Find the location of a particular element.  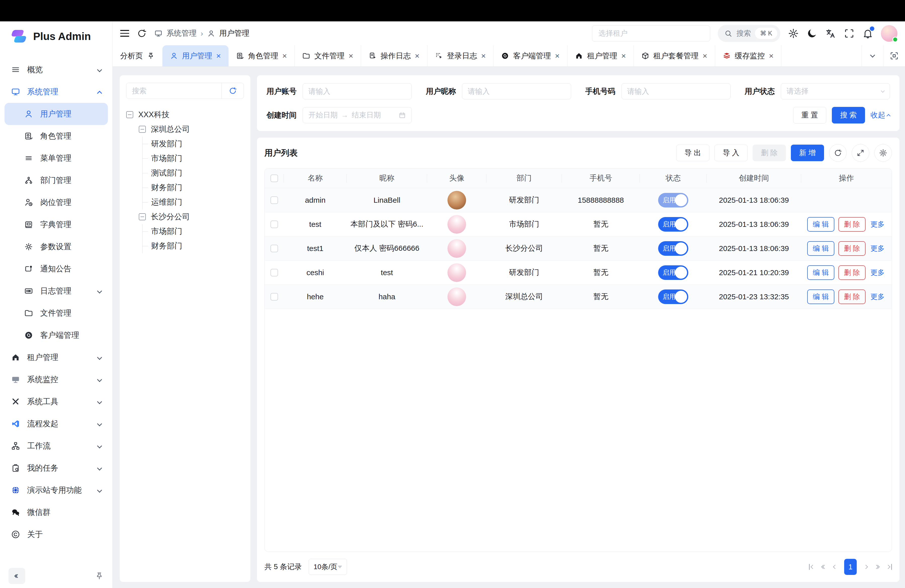

tenant-select-input is located at coordinates (651, 33).